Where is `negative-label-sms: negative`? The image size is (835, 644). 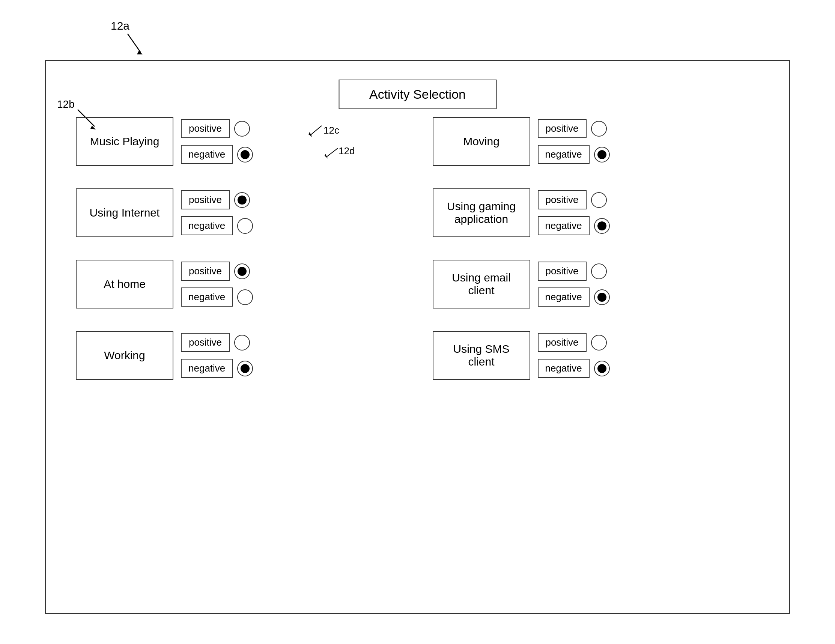 negative-label-sms: negative is located at coordinates (564, 368).